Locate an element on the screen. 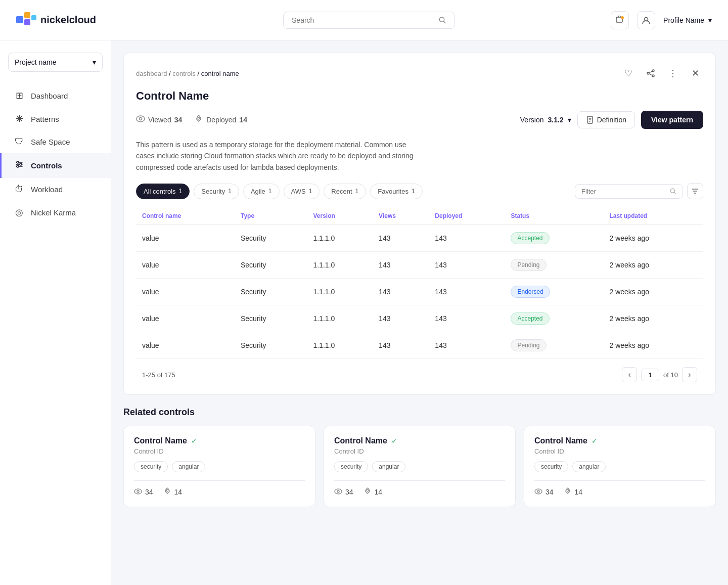  cell-status: Pending is located at coordinates (554, 346).